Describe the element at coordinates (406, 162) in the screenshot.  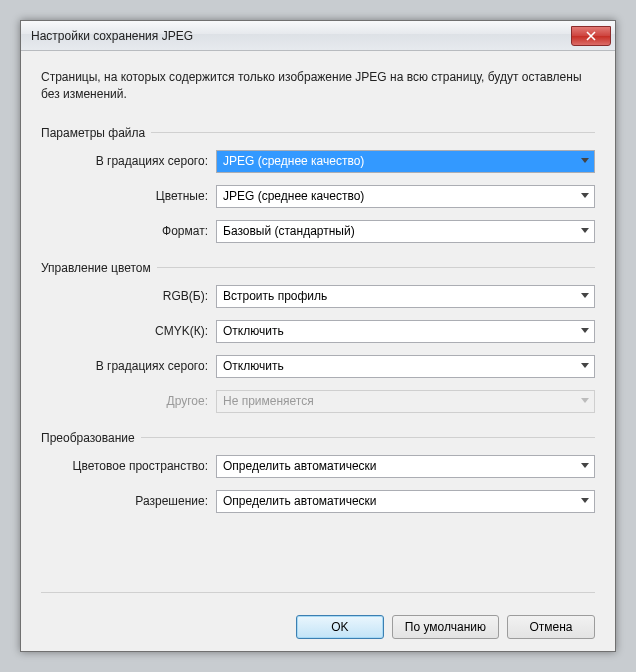
I see `dropdown-grayscale: JPEG (среднее качество)` at that location.